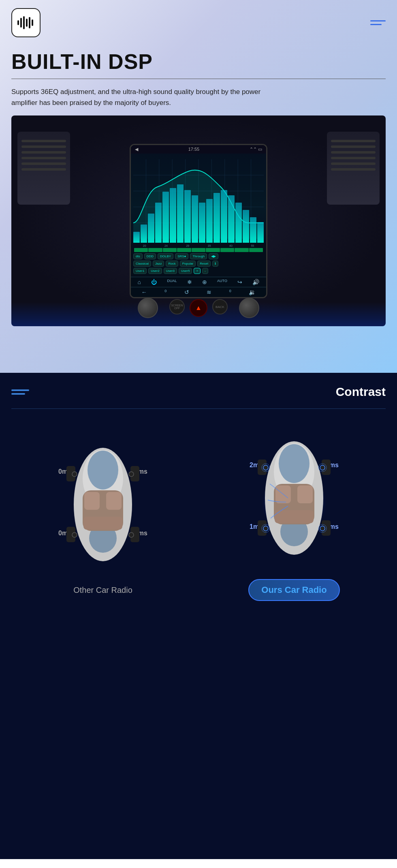 The image size is (397, 868). I want to click on minus-btn: -, so click(205, 271).